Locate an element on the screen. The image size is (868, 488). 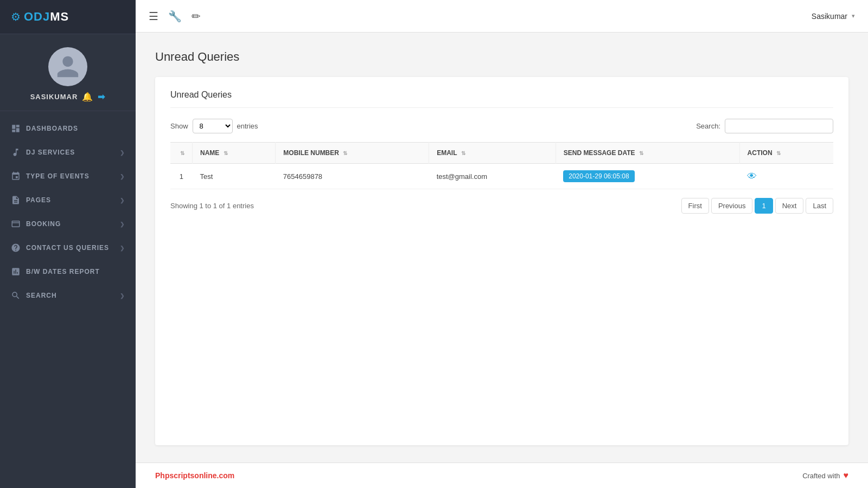
date-badge: 2020-01-29 06:05:08 is located at coordinates (599, 176).